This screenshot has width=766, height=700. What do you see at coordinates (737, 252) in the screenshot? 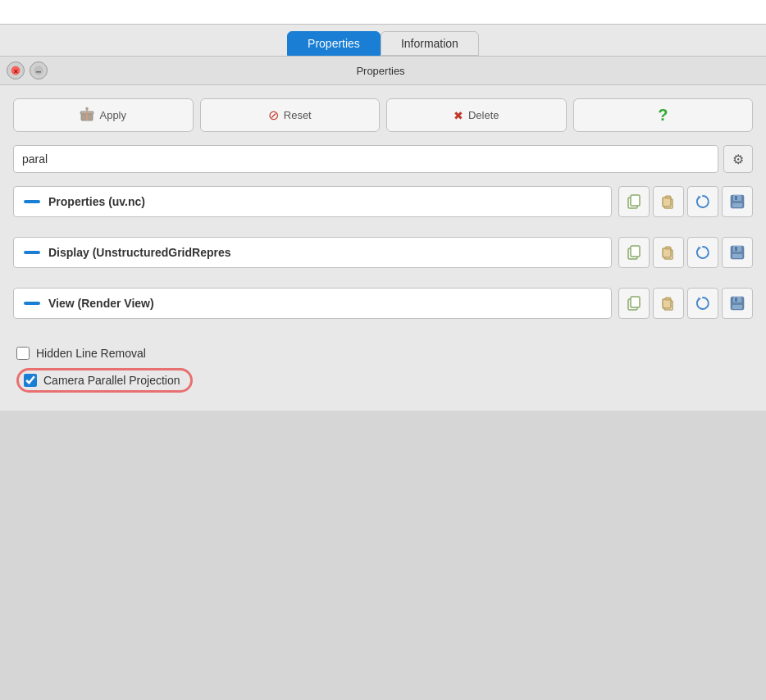
I see `save-btn-display` at bounding box center [737, 252].